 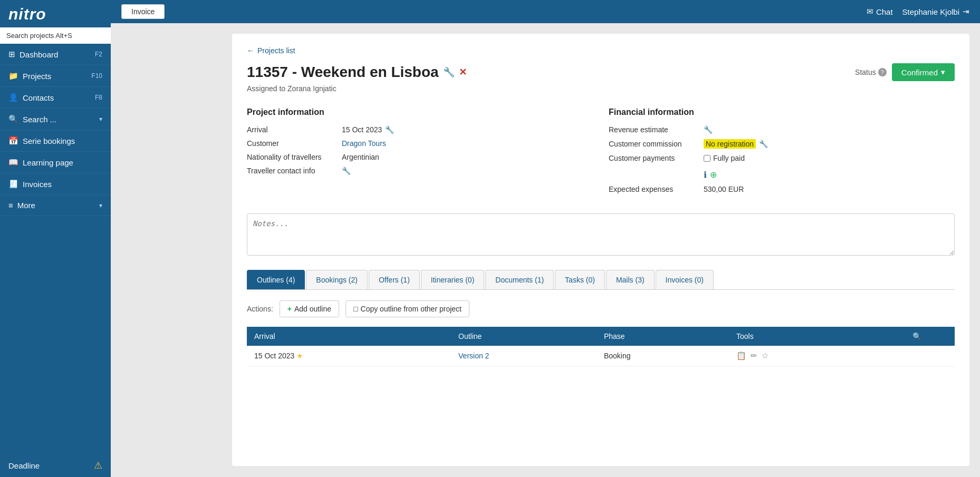 I want to click on sidebar-item-serie-bookings: 📅 Serie bookings, so click(x=55, y=141).